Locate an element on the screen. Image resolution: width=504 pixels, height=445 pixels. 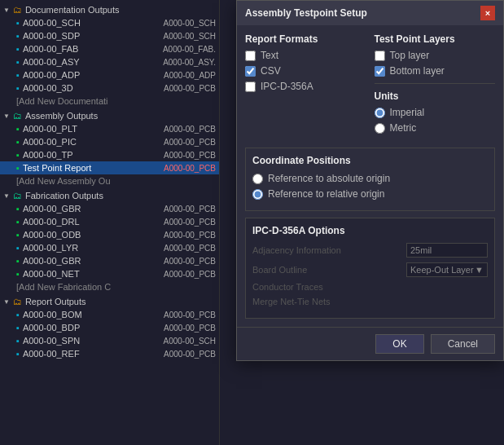
tree-item: ▪ A000-00_LYR A000-00_PCB is located at coordinates (109, 248).